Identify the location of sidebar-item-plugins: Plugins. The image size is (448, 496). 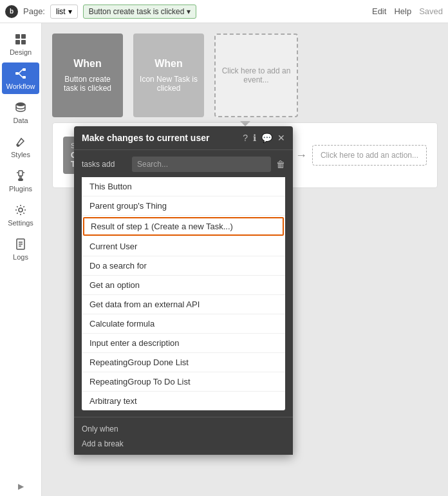
(21, 180).